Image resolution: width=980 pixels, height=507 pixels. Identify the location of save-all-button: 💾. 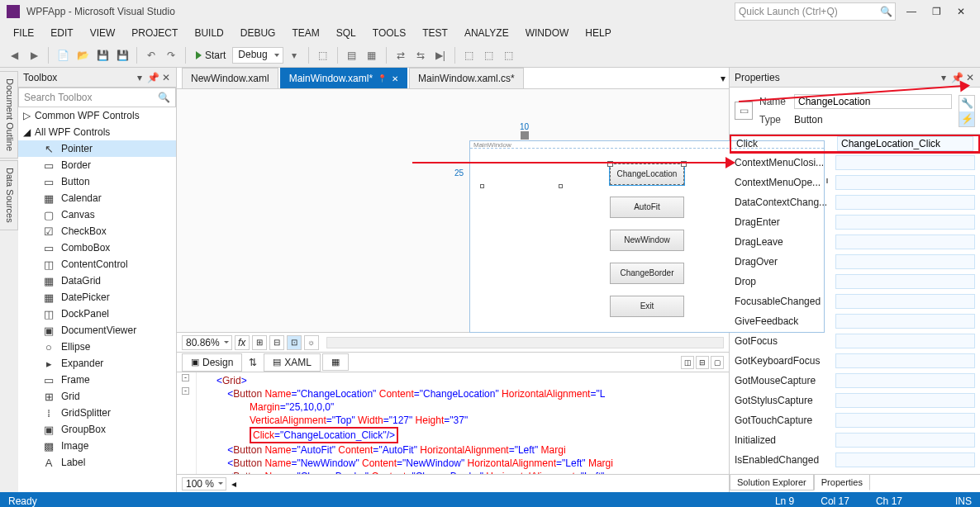
(122, 55).